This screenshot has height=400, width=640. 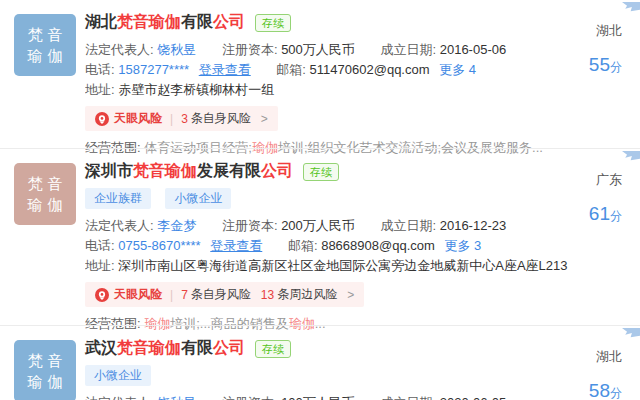 What do you see at coordinates (176, 226) in the screenshot?
I see `legal-rep-link: 李金梦` at bounding box center [176, 226].